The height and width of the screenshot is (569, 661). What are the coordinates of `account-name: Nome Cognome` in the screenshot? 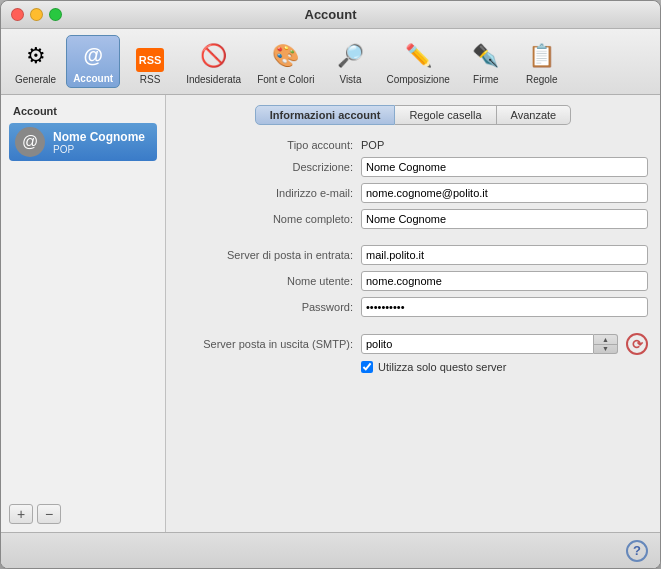 It's located at (99, 137).